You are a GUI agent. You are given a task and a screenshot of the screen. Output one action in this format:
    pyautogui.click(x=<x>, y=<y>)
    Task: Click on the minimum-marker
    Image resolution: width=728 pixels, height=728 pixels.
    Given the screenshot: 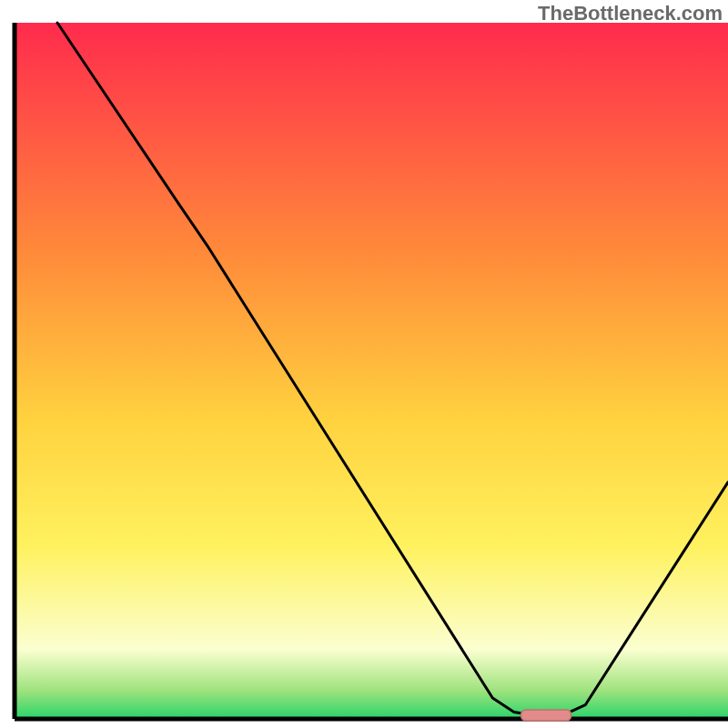 What is the action you would take?
    pyautogui.click(x=546, y=715)
    